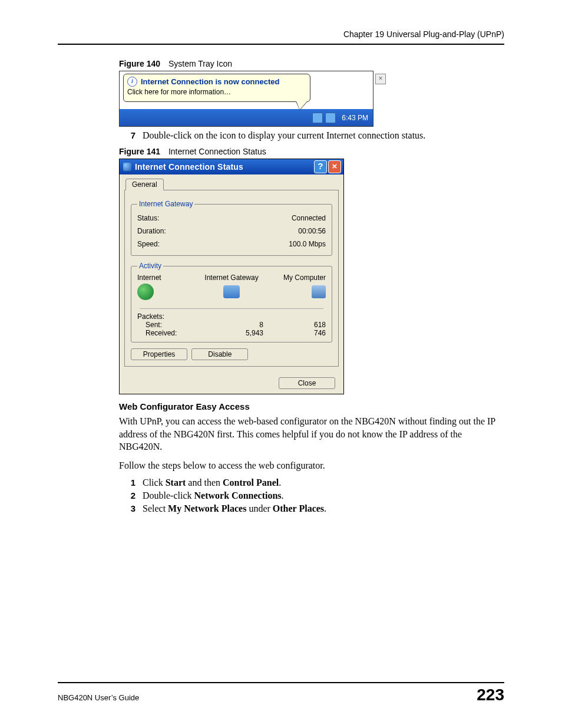  What do you see at coordinates (295, 286) in the screenshot?
I see `col-mycomputer: My Computer` at bounding box center [295, 286].